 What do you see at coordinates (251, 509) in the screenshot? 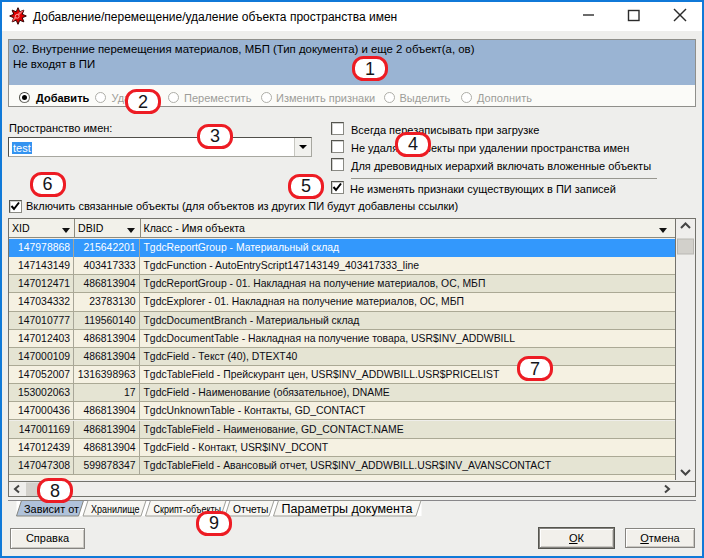
I see `svg-text: Отчеты` at bounding box center [251, 509].